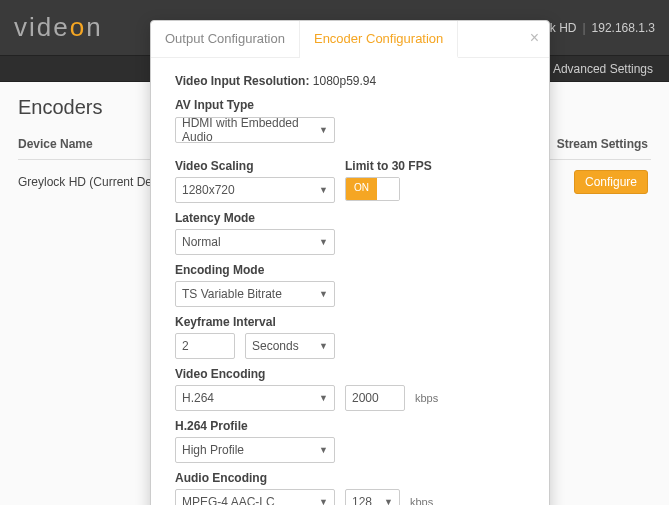  Describe the element at coordinates (350, 105) in the screenshot. I see `av-input-type-label: AV Input Type` at that location.